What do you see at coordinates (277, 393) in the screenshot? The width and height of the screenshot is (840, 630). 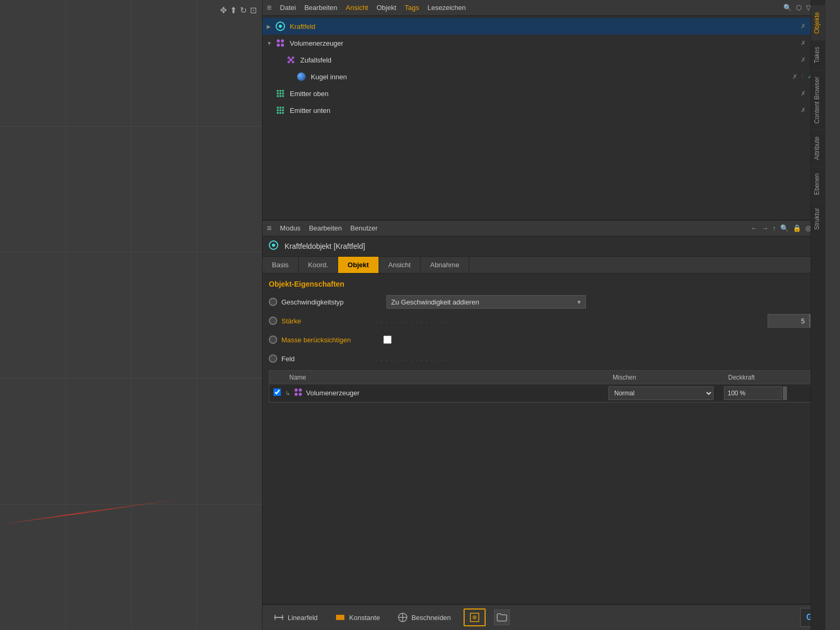 I see `row-check` at bounding box center [277, 393].